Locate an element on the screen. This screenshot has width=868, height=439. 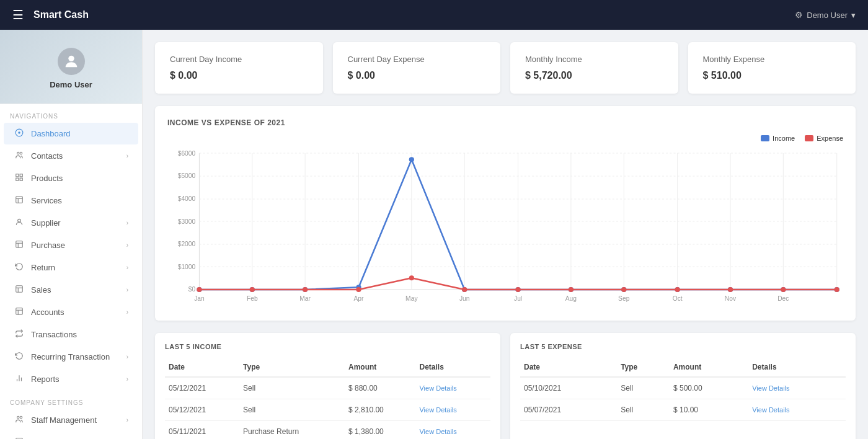
sidebar-item-label: Transactions is located at coordinates (79, 335).